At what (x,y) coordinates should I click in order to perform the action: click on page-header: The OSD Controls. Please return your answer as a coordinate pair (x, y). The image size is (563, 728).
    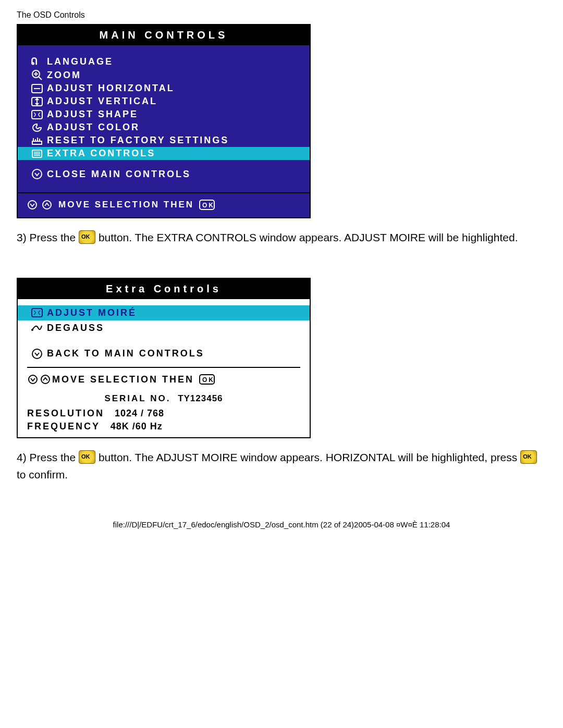
    Looking at the image, I should click on (282, 15).